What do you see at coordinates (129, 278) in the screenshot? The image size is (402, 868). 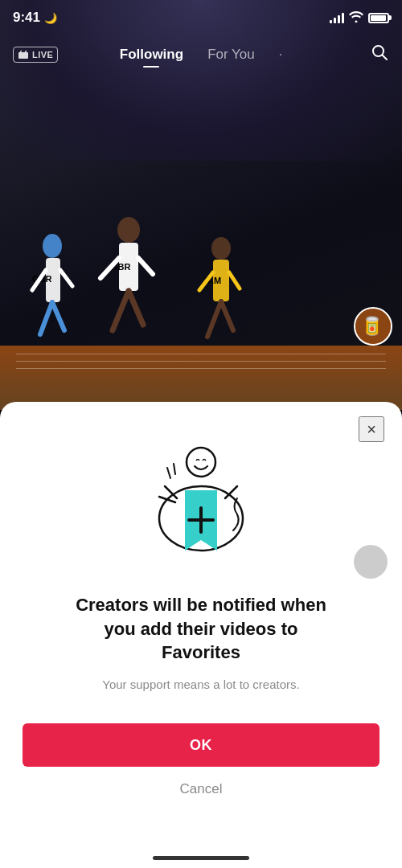 I see `athlete-2: GBR` at bounding box center [129, 278].